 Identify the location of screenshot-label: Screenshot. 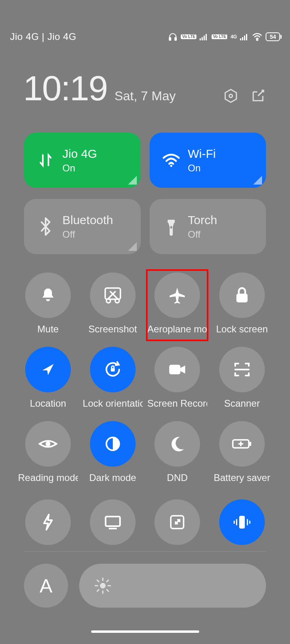
(113, 329).